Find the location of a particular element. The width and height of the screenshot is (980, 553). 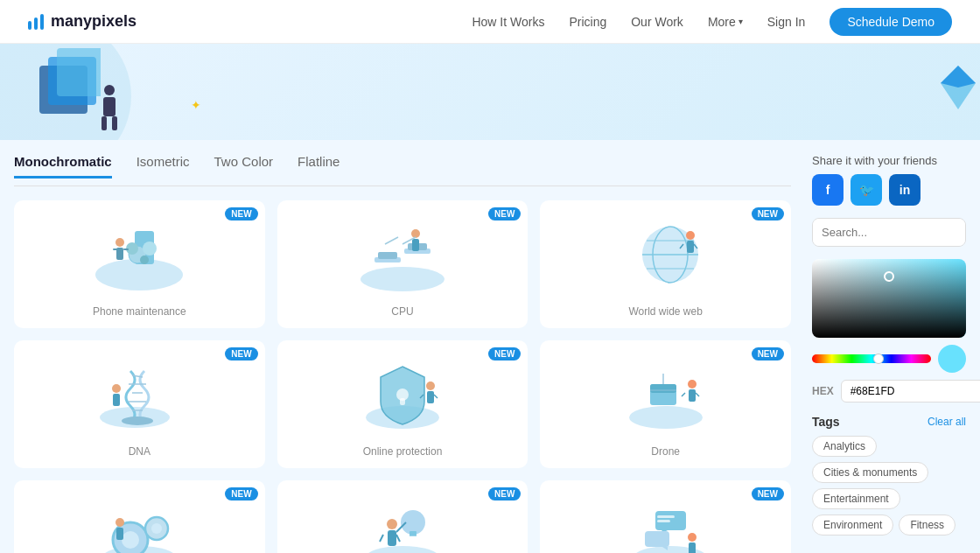

illustration-label: DNA is located at coordinates (140, 452).